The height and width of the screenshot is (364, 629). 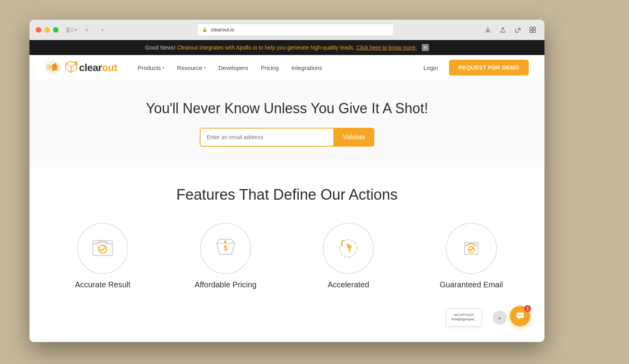 I want to click on close-window-button, so click(x=39, y=30).